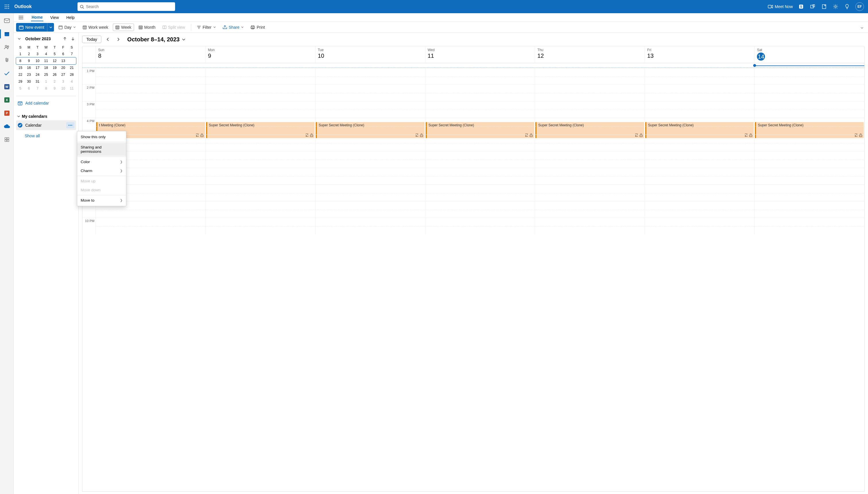 Image resolution: width=868 pixels, height=494 pixels. I want to click on mini-cal-day: 15, so click(20, 68).